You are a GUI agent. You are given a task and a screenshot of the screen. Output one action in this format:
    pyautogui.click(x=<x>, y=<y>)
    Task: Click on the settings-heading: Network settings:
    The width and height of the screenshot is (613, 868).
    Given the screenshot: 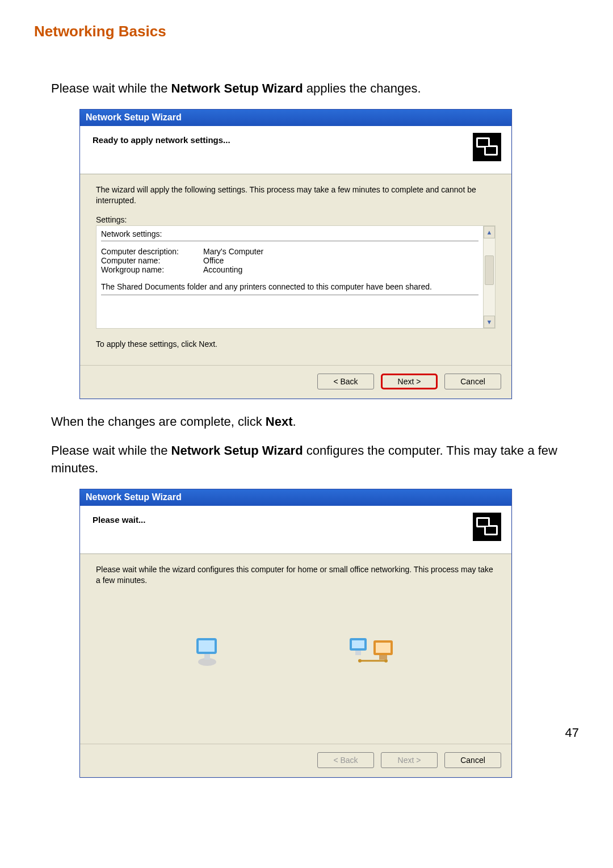 What is the action you would take?
    pyautogui.click(x=289, y=235)
    